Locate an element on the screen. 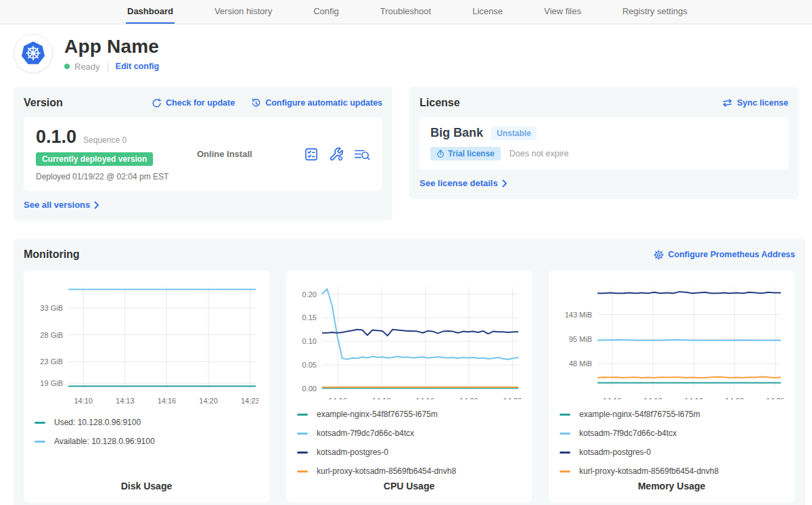 Image resolution: width=812 pixels, height=505 pixels. svg-text: 0.10 is located at coordinates (310, 341).